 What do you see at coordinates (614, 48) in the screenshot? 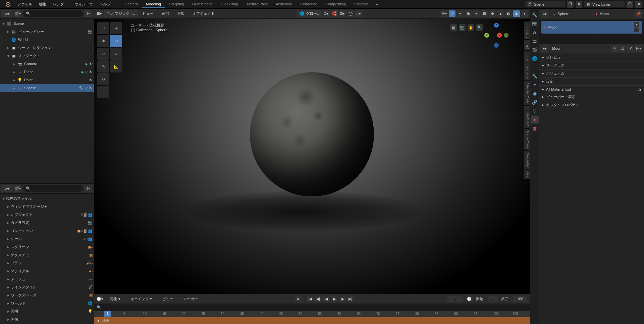
I see `material-fake-icon: ◇` at bounding box center [614, 48].